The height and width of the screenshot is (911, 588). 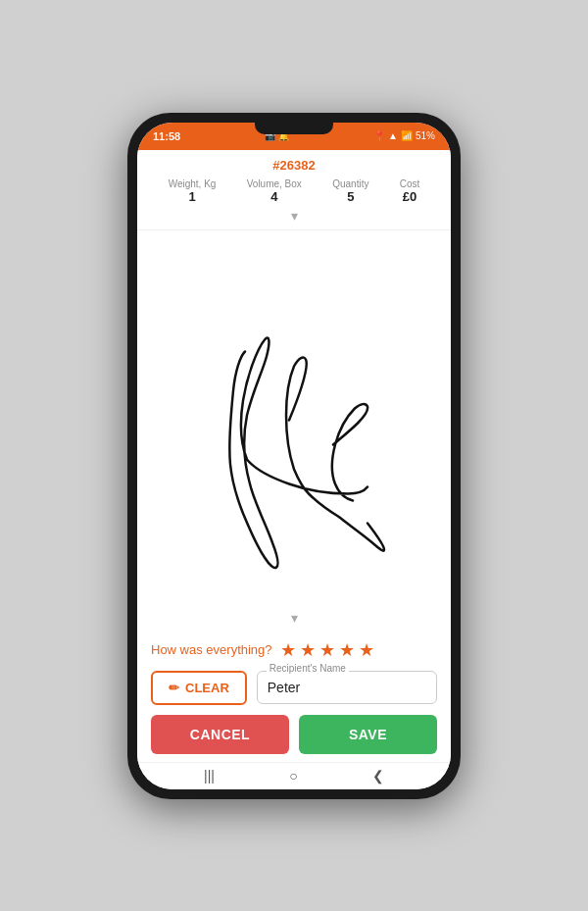 I want to click on location-icon: 📍, so click(x=379, y=135).